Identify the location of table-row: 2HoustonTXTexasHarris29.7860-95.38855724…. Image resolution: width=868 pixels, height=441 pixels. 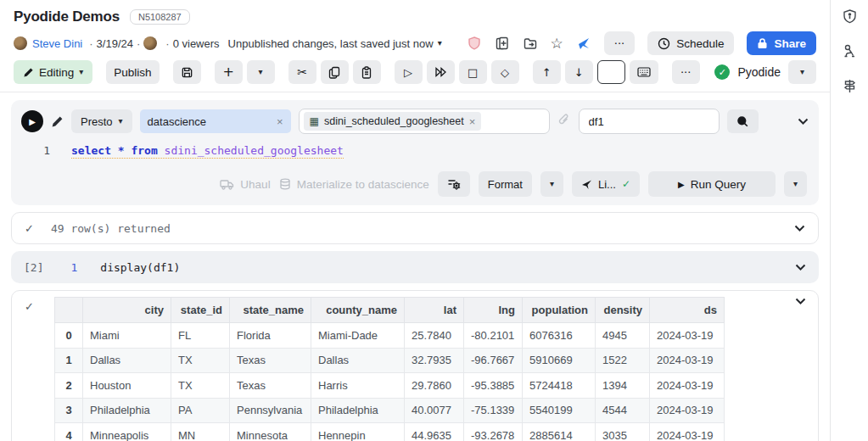
(390, 386).